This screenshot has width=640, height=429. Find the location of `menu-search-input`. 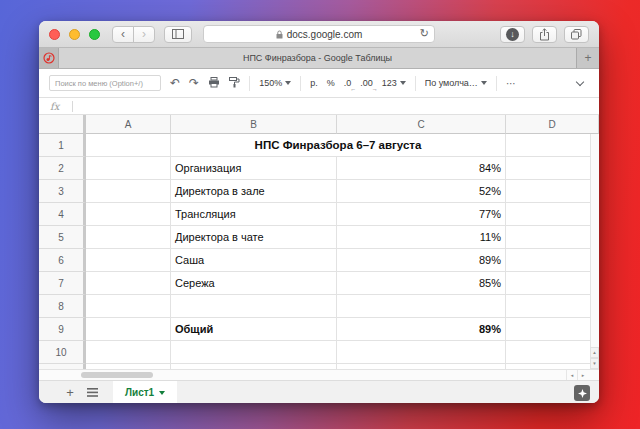

menu-search-input is located at coordinates (105, 83).